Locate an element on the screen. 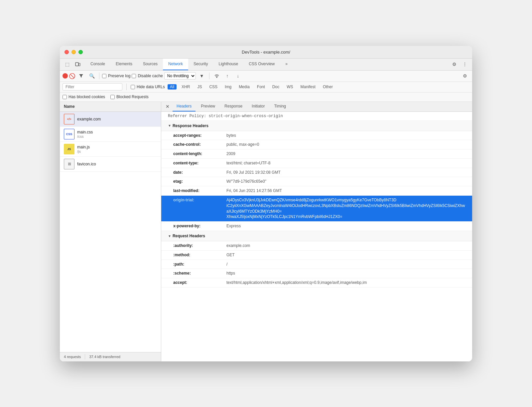  tab-sources: Sources is located at coordinates (150, 64).